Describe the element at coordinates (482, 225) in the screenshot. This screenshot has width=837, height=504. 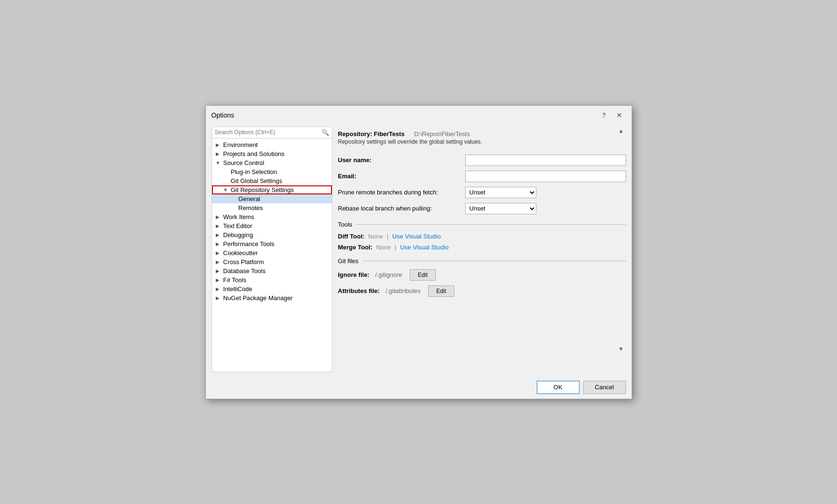
I see `tools-section-divider: Tools` at that location.